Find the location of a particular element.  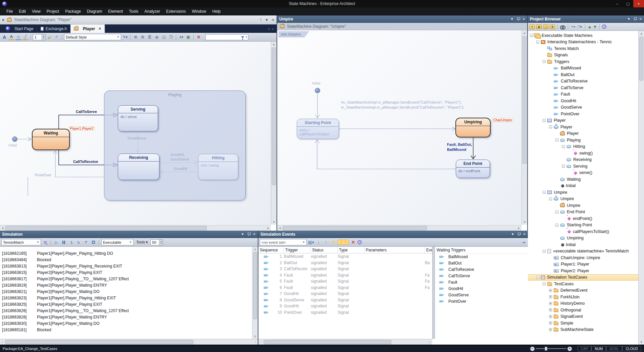

waiting-trigger-goodhit: GoodHit is located at coordinates (482, 288).